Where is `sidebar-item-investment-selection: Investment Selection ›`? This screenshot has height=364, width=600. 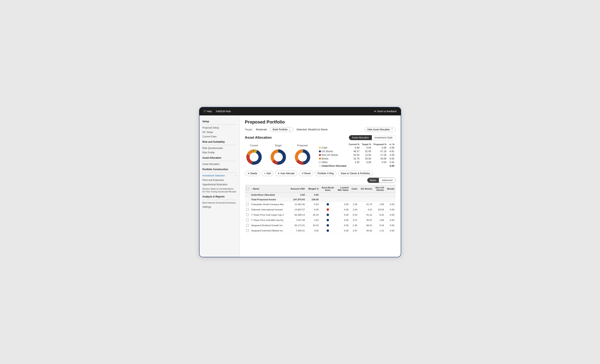 sidebar-item-investment-selection: Investment Selection › is located at coordinates (220, 176).